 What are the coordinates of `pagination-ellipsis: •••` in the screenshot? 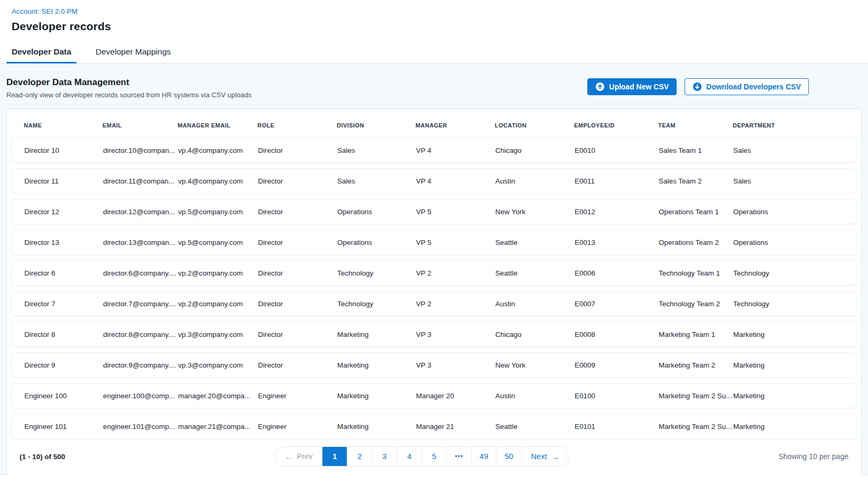 It's located at (459, 456).